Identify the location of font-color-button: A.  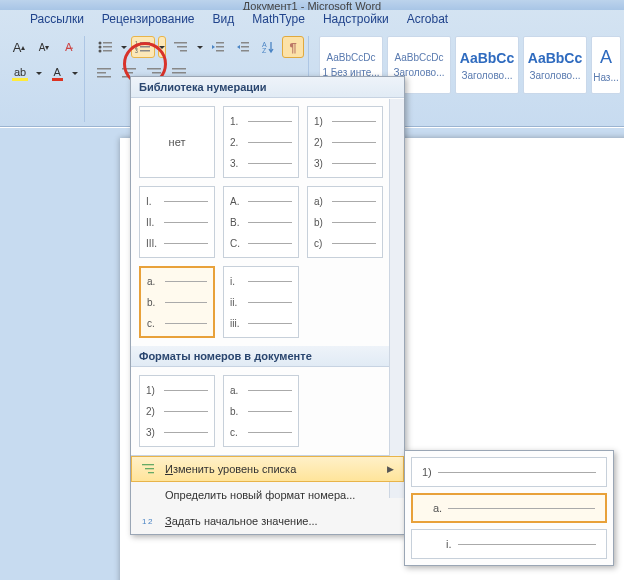
(57, 73).